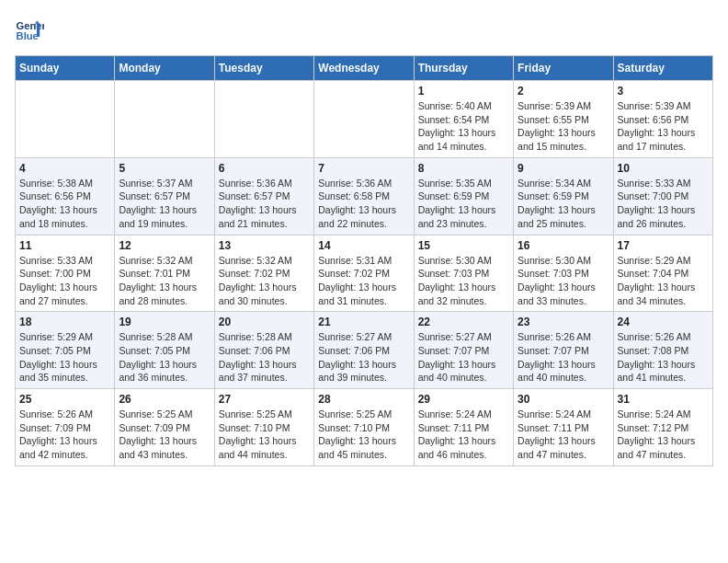 The image size is (728, 563). Describe the element at coordinates (164, 204) in the screenshot. I see `day-info: Sunrise: 5:37 AM Sunset: 6:57 PM Dayligh…` at that location.